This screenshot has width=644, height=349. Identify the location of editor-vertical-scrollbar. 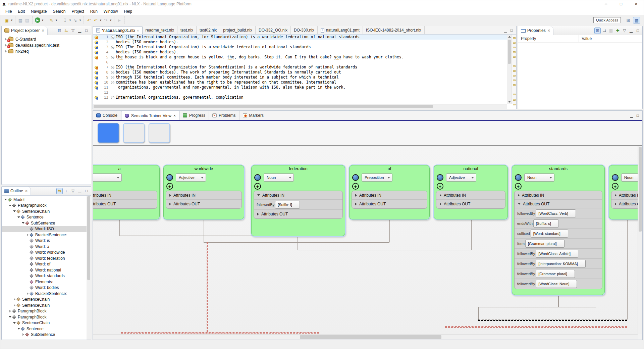
(509, 69).